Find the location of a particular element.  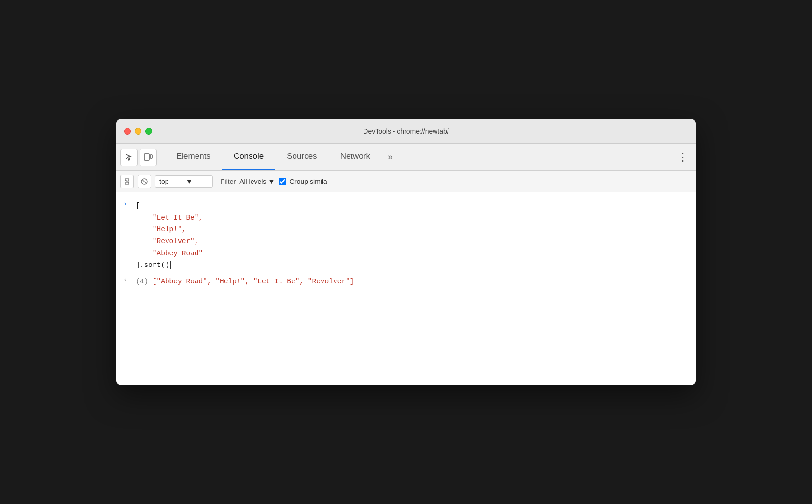

tab-sources: Sources is located at coordinates (302, 157).